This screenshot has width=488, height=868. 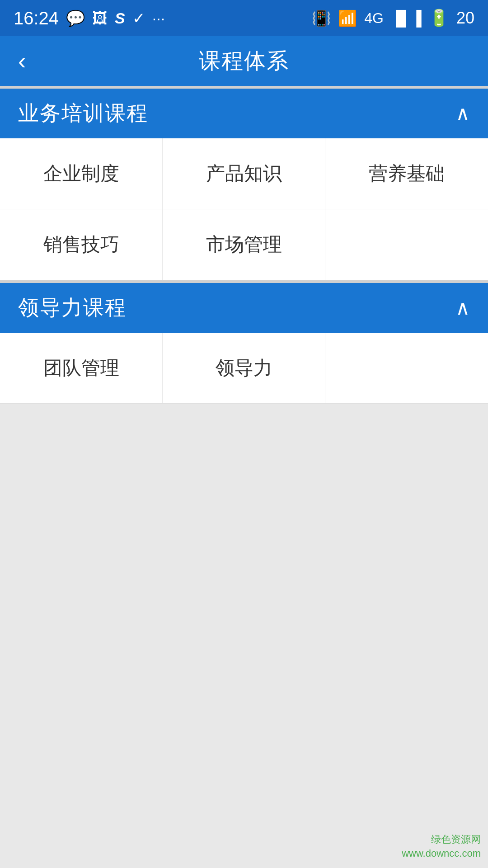 What do you see at coordinates (244, 368) in the screenshot?
I see `leadership-items-grid: 团队管理 领导力` at bounding box center [244, 368].